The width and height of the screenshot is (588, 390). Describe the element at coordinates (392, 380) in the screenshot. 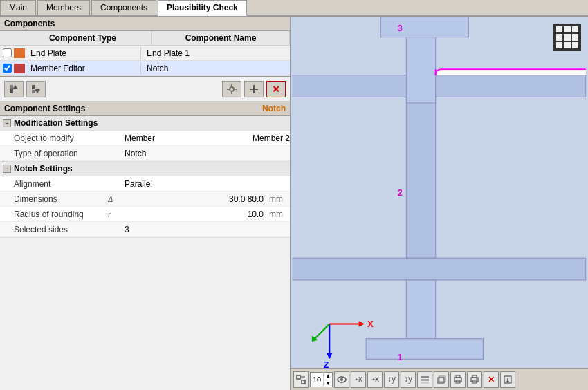

I see `align-y1-icon: ↕ y` at that location.